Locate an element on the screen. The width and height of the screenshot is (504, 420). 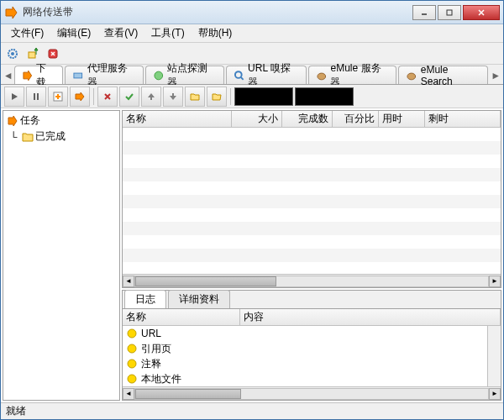
tab-site-probe: 站点探测器 is located at coordinates (185, 75).